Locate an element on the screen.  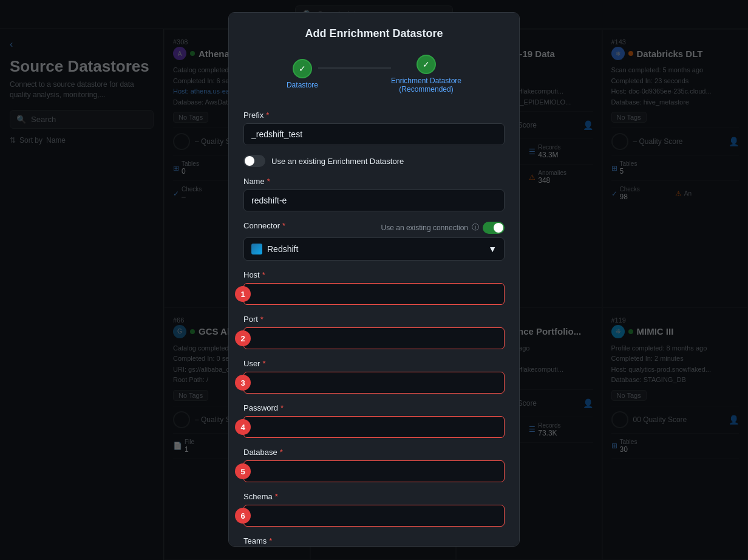
step-connector is located at coordinates (355, 68).